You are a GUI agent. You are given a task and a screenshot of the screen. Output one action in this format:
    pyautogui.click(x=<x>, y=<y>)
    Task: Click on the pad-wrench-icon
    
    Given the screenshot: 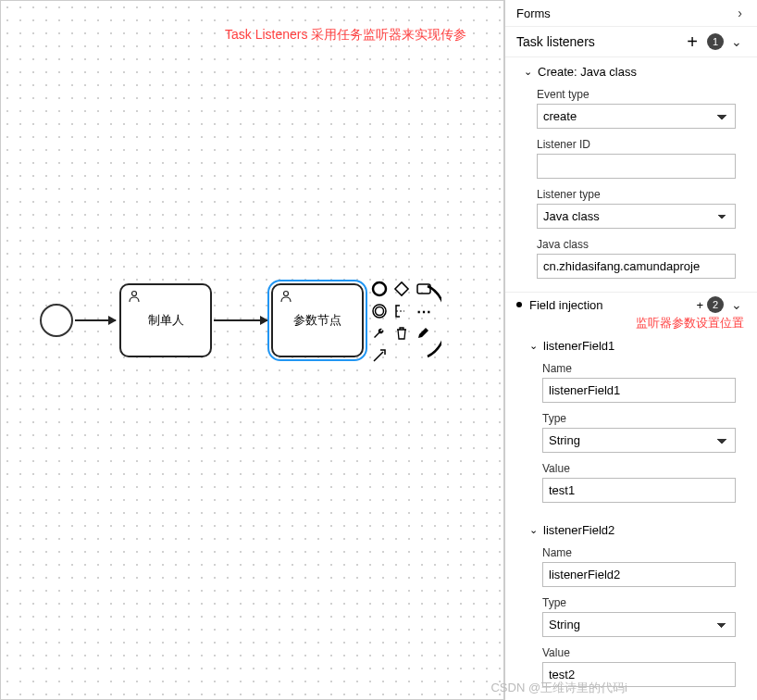 What is the action you would take?
    pyautogui.click(x=379, y=333)
    